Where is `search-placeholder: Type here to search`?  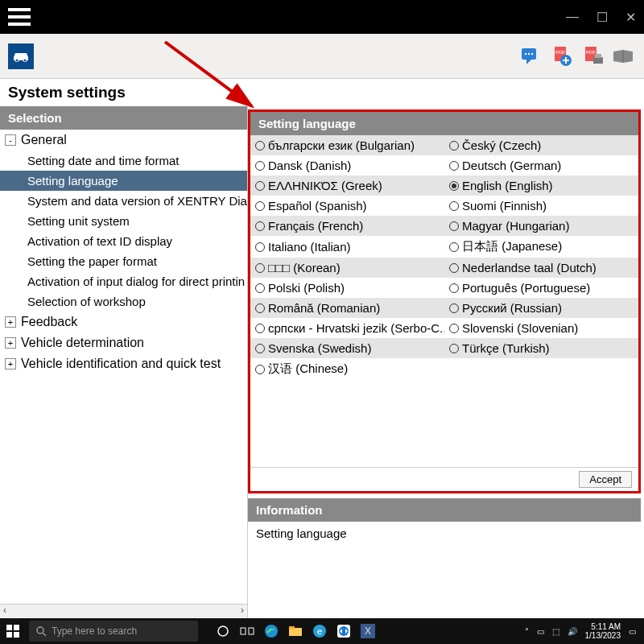 search-placeholder: Type here to search is located at coordinates (94, 631).